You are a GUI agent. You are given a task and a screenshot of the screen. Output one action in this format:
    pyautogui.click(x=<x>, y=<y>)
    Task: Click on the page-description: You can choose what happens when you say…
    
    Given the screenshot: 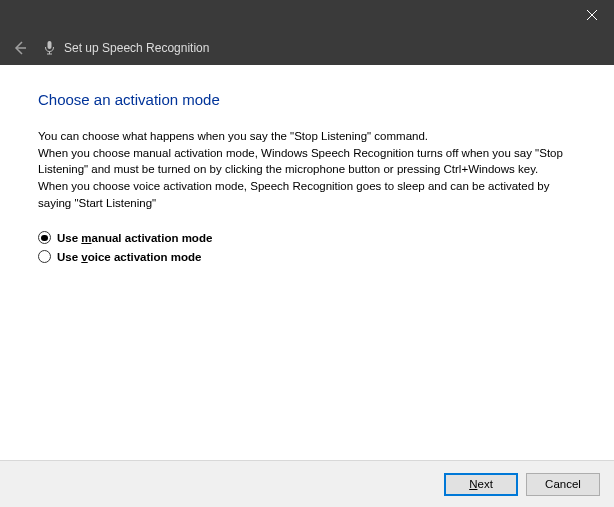 What is the action you would take?
    pyautogui.click(x=307, y=170)
    